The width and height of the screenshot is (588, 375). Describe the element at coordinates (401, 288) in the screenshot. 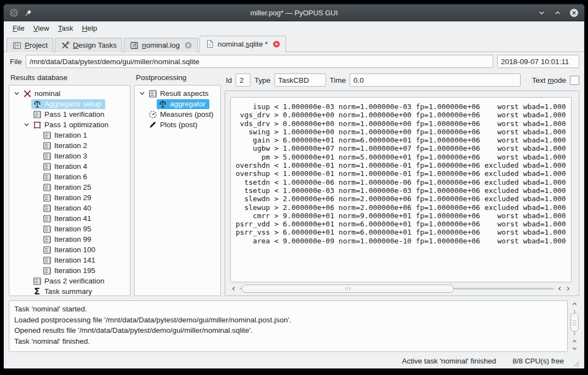

I see `horizontal-scrollbar` at that location.